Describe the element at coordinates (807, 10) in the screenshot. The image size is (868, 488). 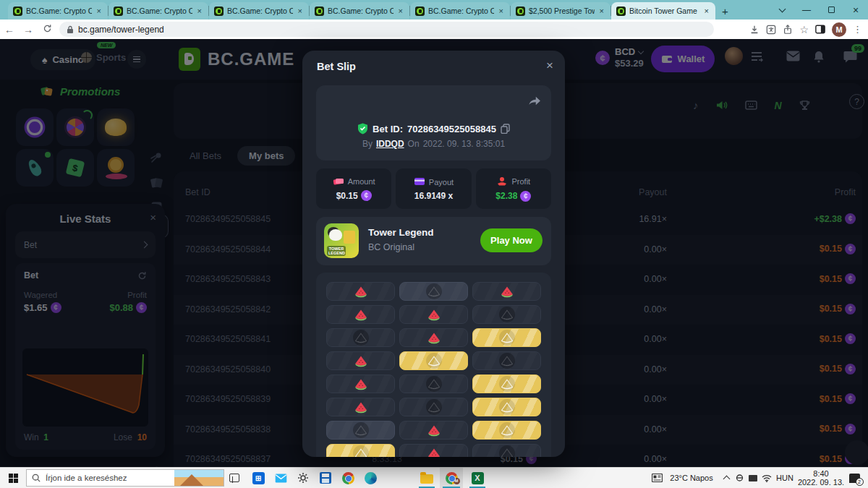
I see `minimize-button: —` at that location.